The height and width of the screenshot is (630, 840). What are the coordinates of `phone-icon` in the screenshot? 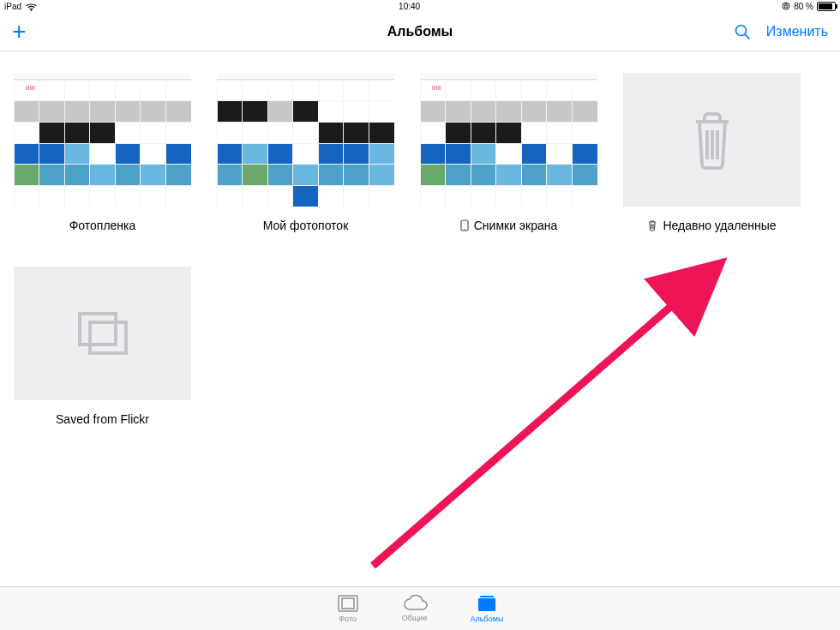 It's located at (465, 225).